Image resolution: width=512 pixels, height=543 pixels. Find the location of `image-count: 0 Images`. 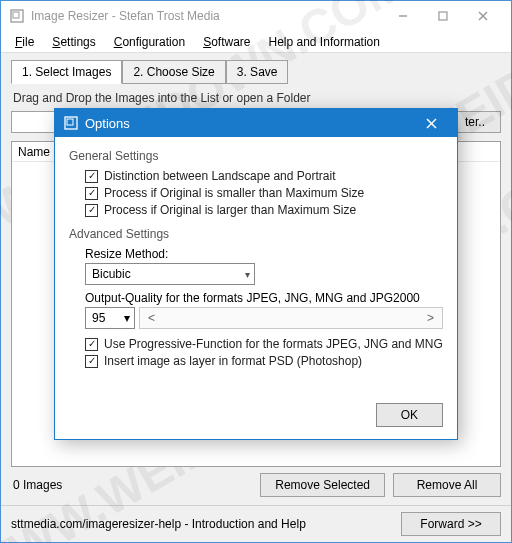

image-count: 0 Images is located at coordinates (36, 485).